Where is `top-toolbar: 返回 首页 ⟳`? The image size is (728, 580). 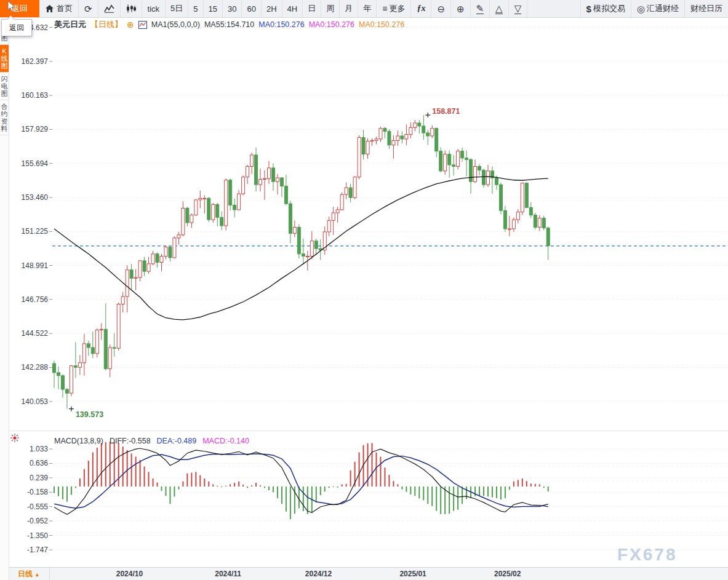
top-toolbar: 返回 首页 ⟳ is located at coordinates (364, 9).